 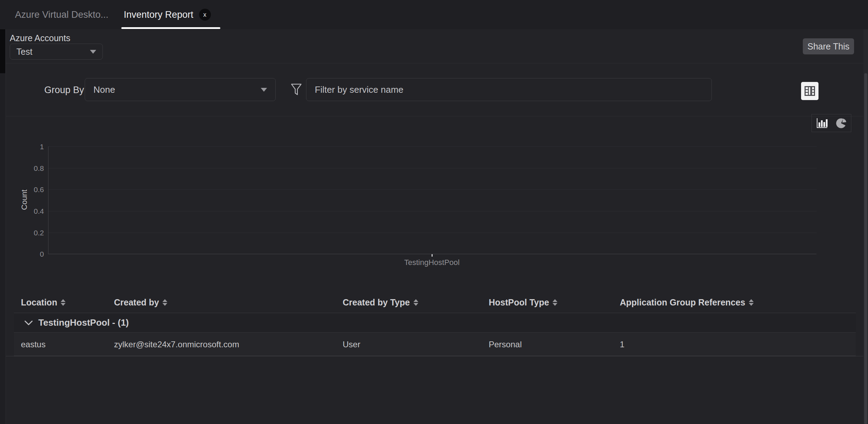 What do you see at coordinates (205, 15) in the screenshot?
I see `close-icon: x` at bounding box center [205, 15].